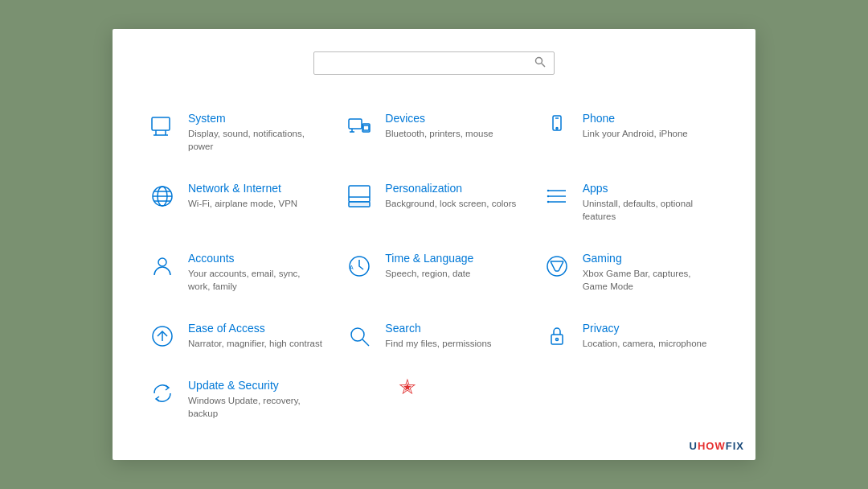 Image resolution: width=868 pixels, height=489 pixels. I want to click on item-text-apps: Apps Uninstall, defaults, optional featu…, so click(649, 203).